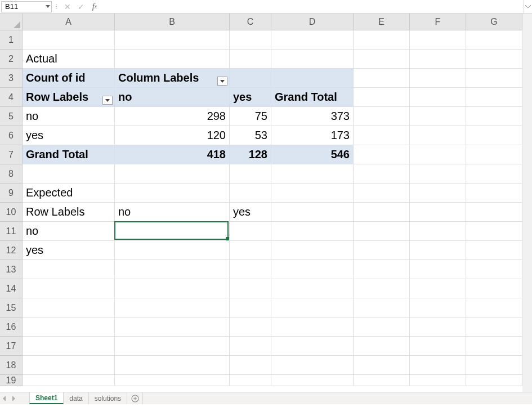  What do you see at coordinates (312, 21) in the screenshot?
I see `column-header: D` at bounding box center [312, 21].